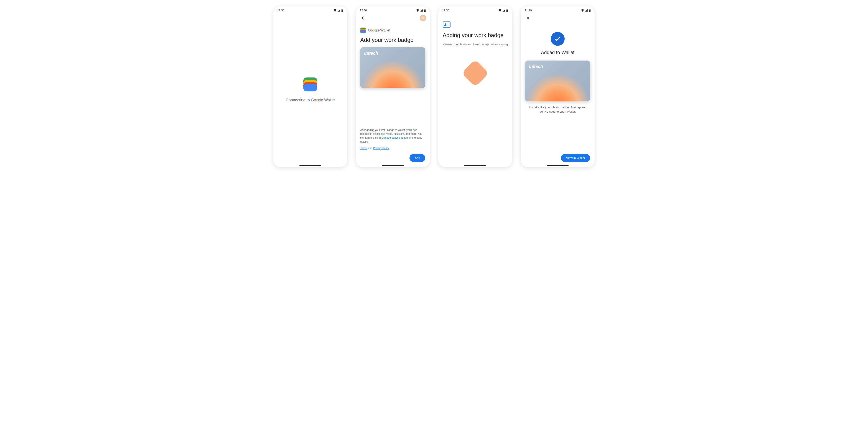  I want to click on terms-link: Terms, so click(364, 148).